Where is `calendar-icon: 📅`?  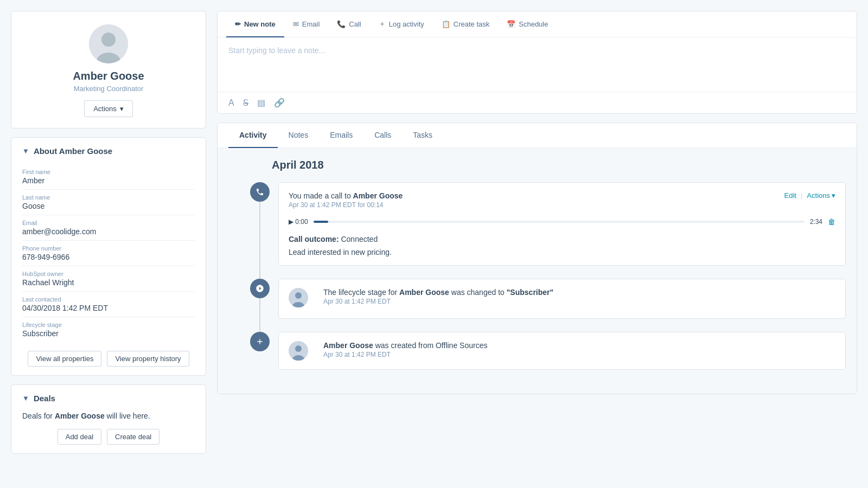 calendar-icon: 📅 is located at coordinates (511, 24).